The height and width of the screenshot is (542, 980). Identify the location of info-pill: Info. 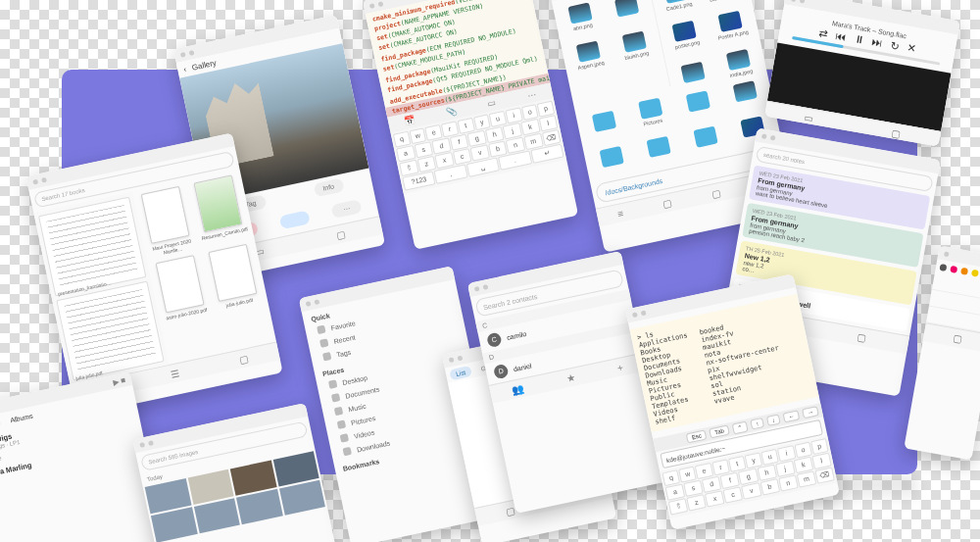
(328, 187).